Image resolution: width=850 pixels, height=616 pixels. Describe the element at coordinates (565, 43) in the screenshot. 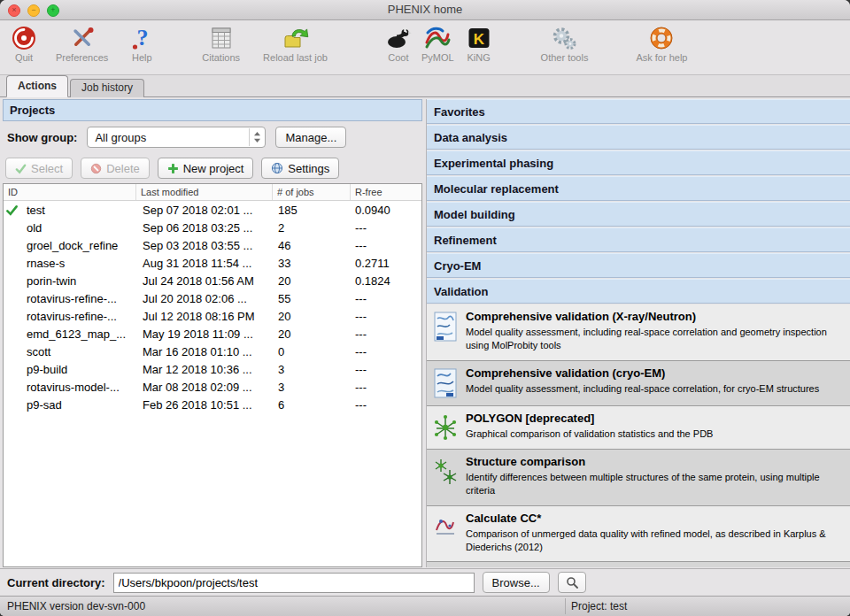

I see `other-tools-button: Other tools` at that location.